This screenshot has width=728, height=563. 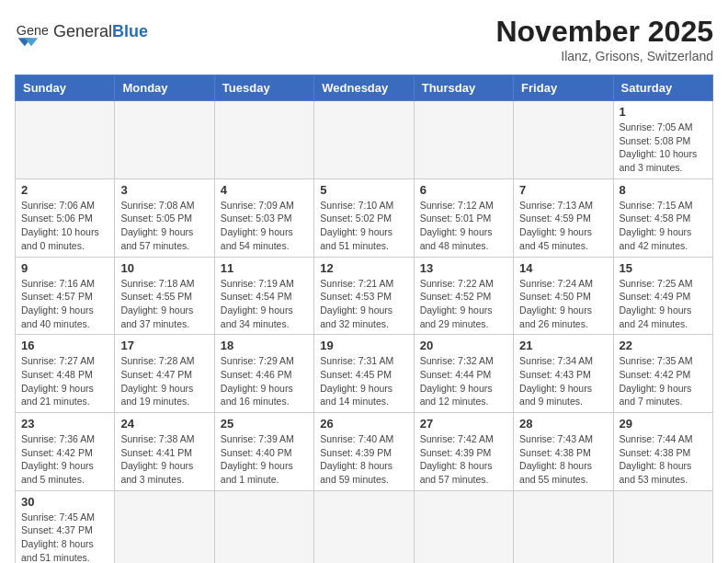 I want to click on day-info: Sunrise: 7:42 AM Sunset: 4:39 PM Dayligh…, so click(x=463, y=460).